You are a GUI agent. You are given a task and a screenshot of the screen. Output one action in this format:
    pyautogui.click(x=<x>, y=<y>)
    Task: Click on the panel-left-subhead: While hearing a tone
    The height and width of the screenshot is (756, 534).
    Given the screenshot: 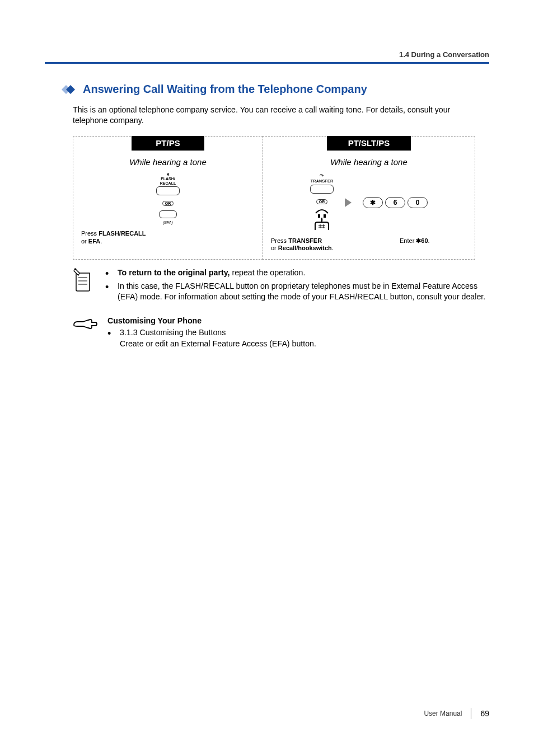 What is the action you would take?
    pyautogui.click(x=168, y=162)
    